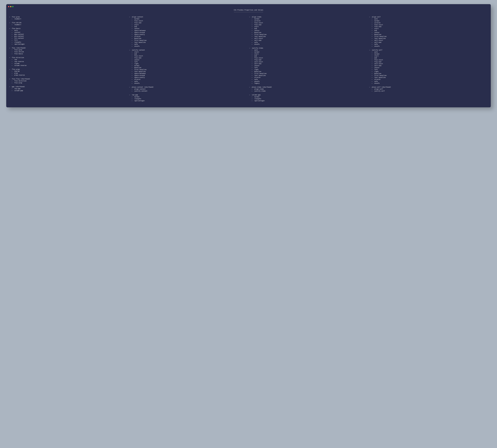 The height and width of the screenshot is (448, 497). What do you see at coordinates (18, 25) in the screenshot?
I see `value-name: <number>` at bounding box center [18, 25].